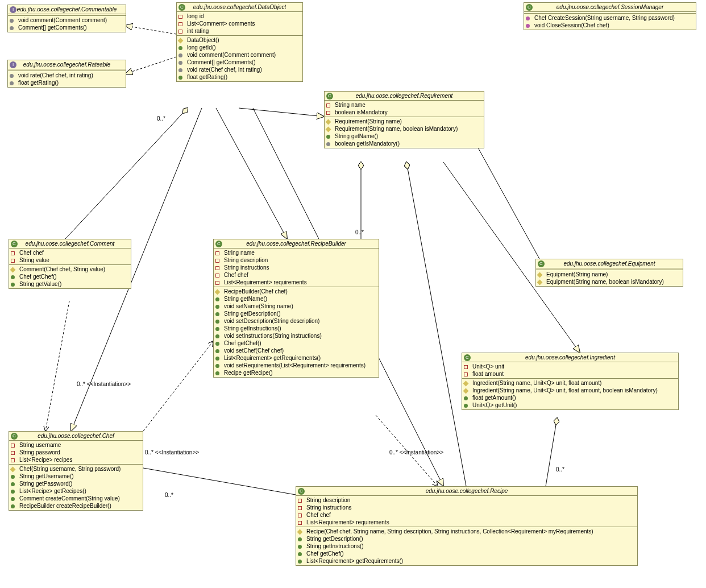  What do you see at coordinates (67, 74) in the screenshot?
I see `class-rateable: Iedu.jhu.oose.collegechef.Rateable void …` at bounding box center [67, 74].